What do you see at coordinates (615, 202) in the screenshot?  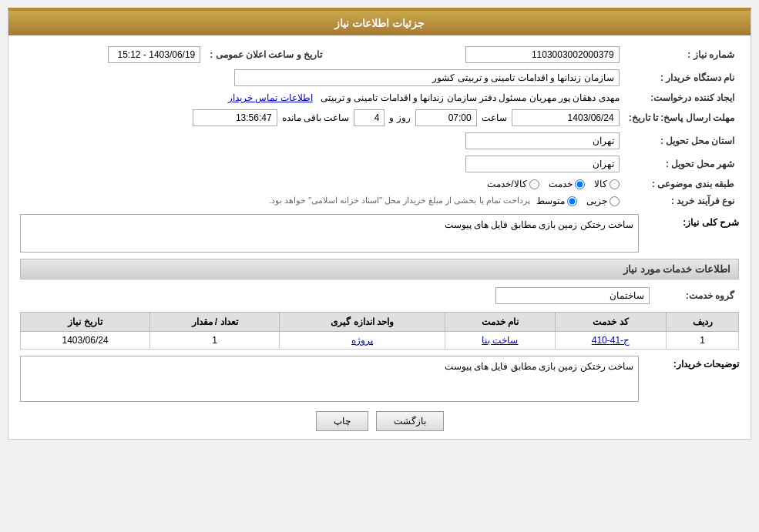 I see `purchase-jozi-radio` at bounding box center [615, 202].